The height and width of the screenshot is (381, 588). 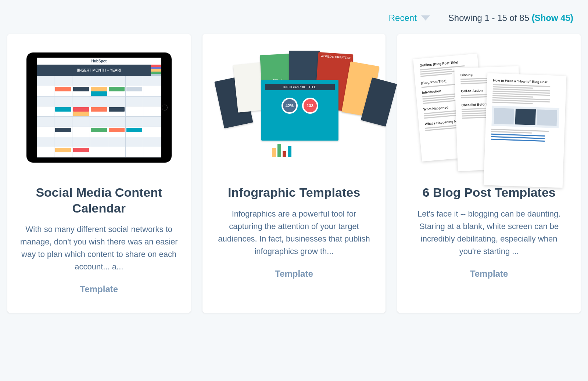 I want to click on results-text: Showing 1 - 15 of 85, so click(x=490, y=18).